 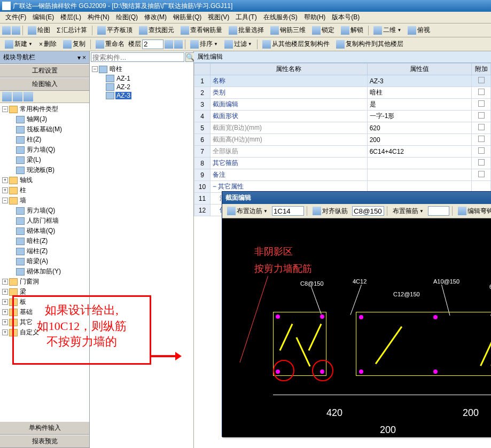 What do you see at coordinates (246, 30) in the screenshot?
I see `batch-button: 批量选择` at bounding box center [246, 30].